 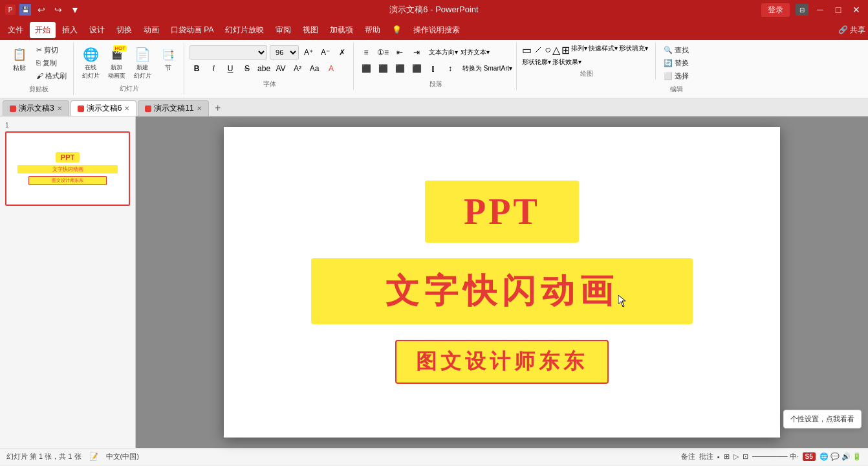 I want to click on quick-styles-button: 快速样式▾, so click(x=603, y=50).